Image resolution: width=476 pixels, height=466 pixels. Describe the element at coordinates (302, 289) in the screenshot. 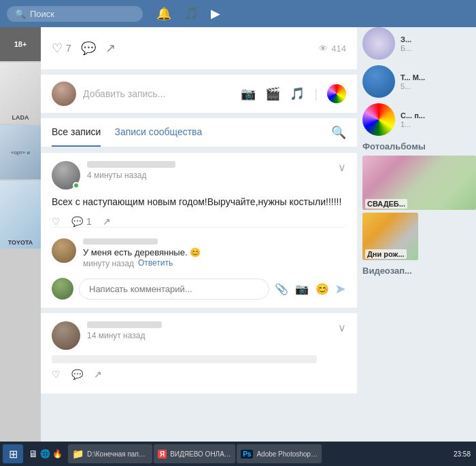

I see `camera-icon: 📷` at that location.